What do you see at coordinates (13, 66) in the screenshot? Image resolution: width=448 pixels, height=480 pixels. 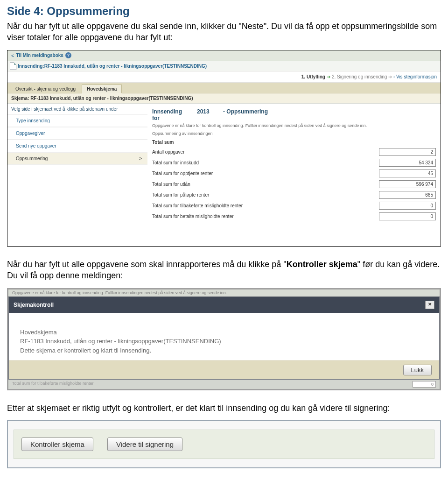 I see `document-icon` at bounding box center [13, 66].